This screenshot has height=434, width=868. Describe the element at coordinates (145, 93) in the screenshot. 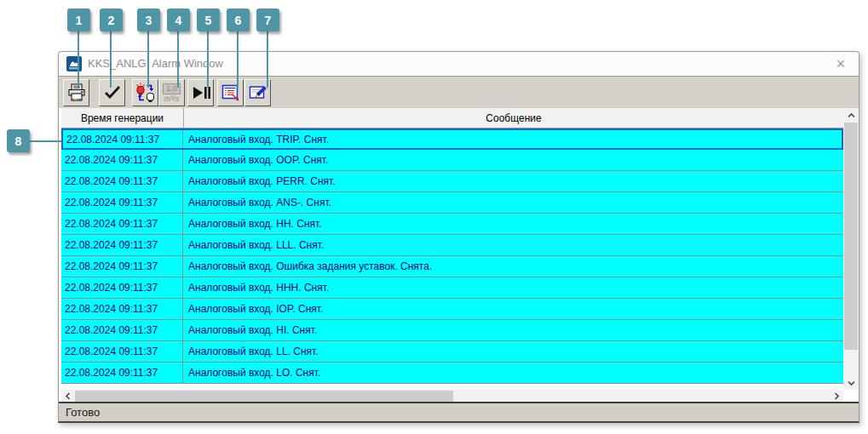

I see `alarm-mode-button` at that location.